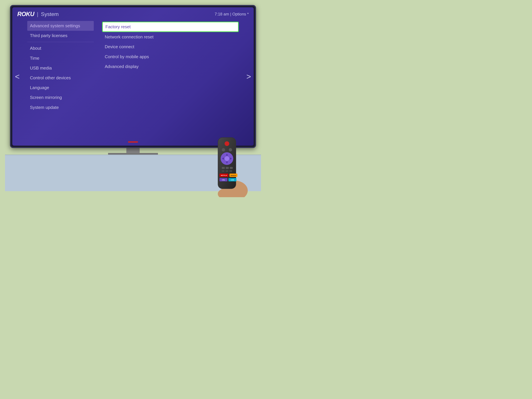  Describe the element at coordinates (170, 47) in the screenshot. I see `right-item-device-connect: Device connect` at that location.